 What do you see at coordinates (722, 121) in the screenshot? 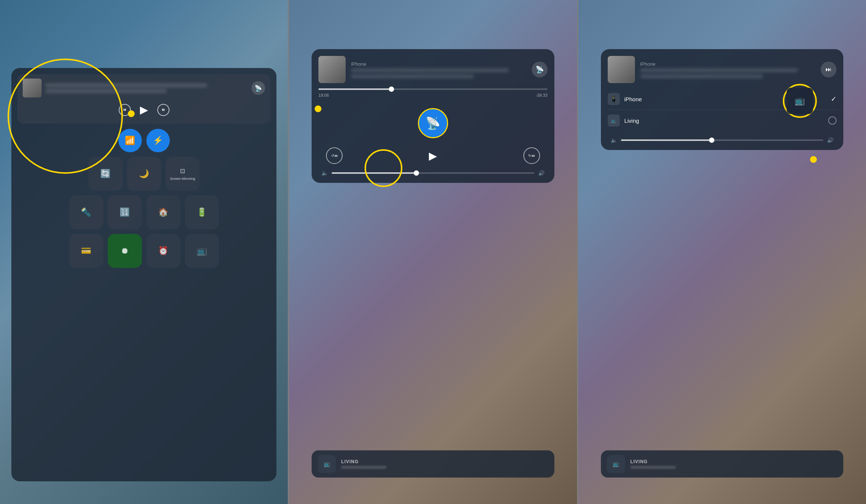
I see `device-row-appletv: 📺 Living` at bounding box center [722, 121].